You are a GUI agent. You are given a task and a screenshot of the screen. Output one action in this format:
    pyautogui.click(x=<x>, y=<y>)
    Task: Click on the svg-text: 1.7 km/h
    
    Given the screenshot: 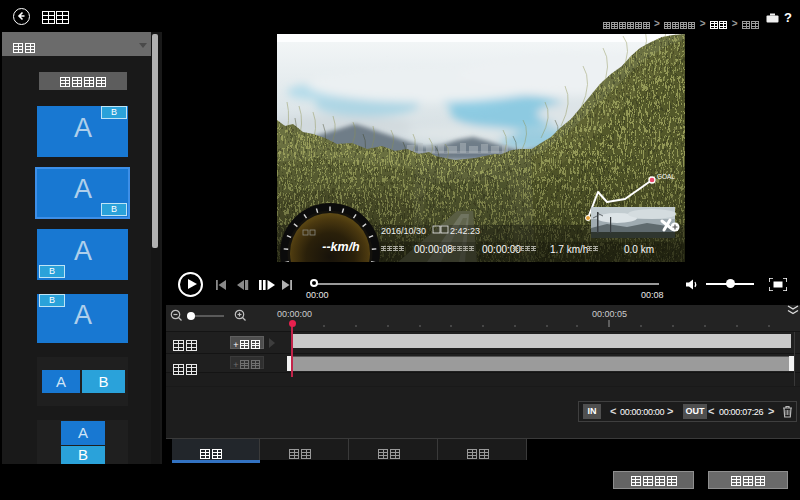 What is the action you would take?
    pyautogui.click(x=569, y=250)
    